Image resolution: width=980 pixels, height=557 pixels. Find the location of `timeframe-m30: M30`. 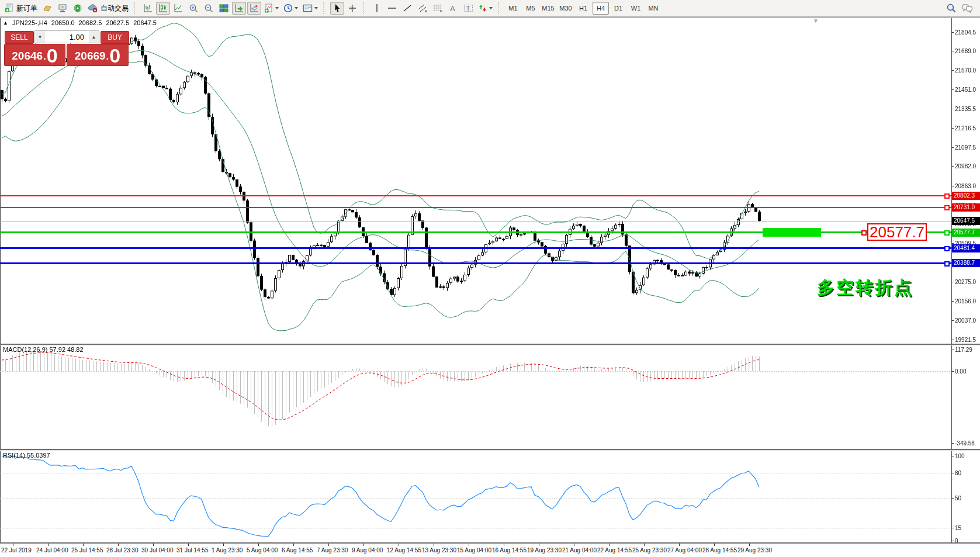

timeframe-m30: M30 is located at coordinates (566, 8).